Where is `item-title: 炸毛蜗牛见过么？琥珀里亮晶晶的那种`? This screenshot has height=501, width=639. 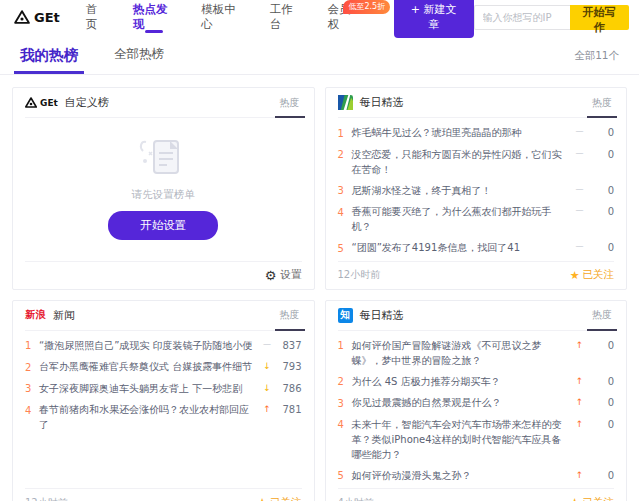 item-title: 炸毛蜗牛见过么？琥珀里亮晶晶的那种 is located at coordinates (463, 132).